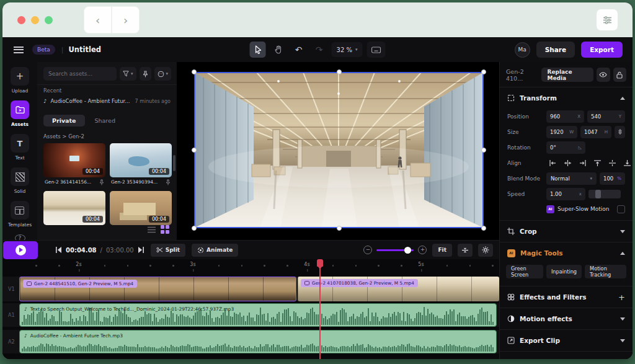  Describe the element at coordinates (486, 251) in the screenshot. I see `timeline-settings-button` at that location.